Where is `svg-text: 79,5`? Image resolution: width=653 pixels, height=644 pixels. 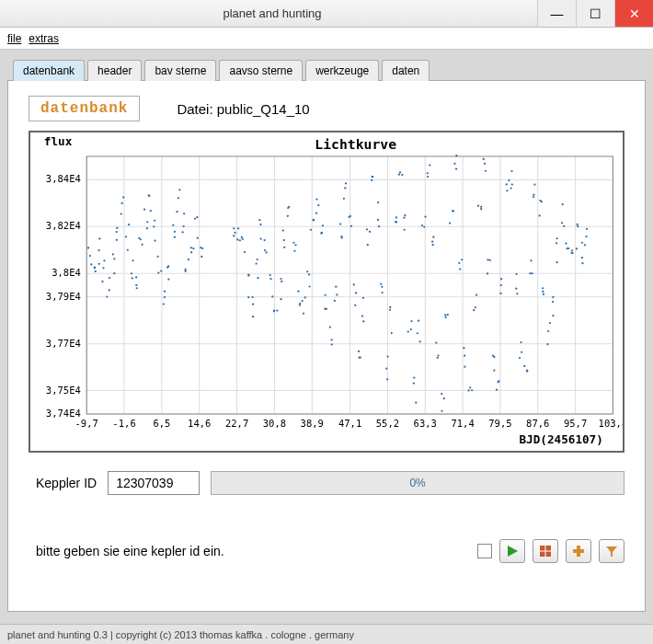 svg-text: 79,5 is located at coordinates (500, 423).